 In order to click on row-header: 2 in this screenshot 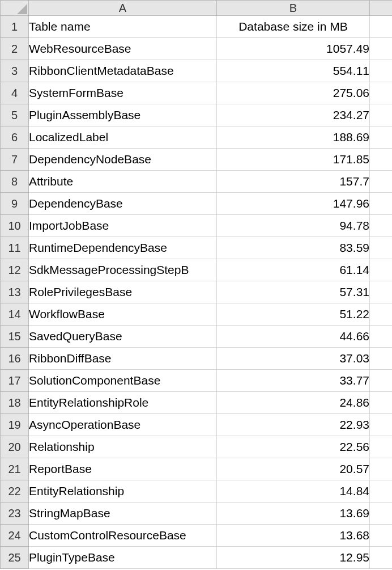, I will do `click(15, 49)`.